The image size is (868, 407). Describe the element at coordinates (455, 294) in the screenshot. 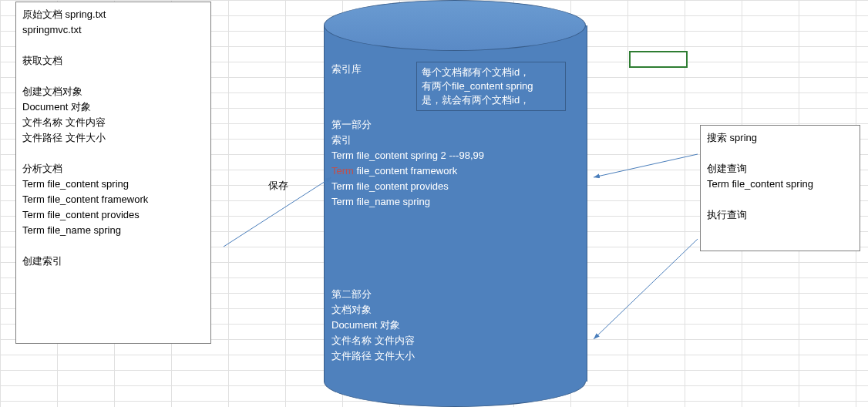

I see `text-line: 第二部分` at that location.